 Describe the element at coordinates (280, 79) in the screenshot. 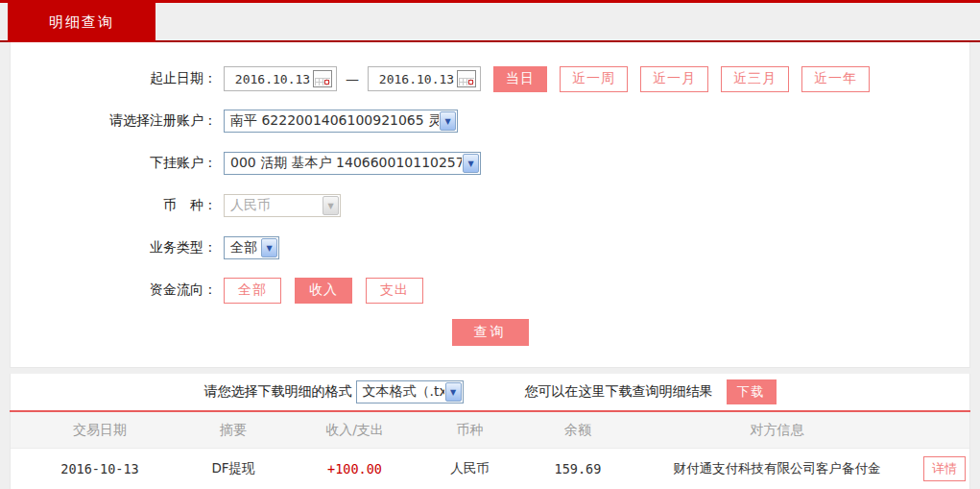

I see `date-from-field` at that location.